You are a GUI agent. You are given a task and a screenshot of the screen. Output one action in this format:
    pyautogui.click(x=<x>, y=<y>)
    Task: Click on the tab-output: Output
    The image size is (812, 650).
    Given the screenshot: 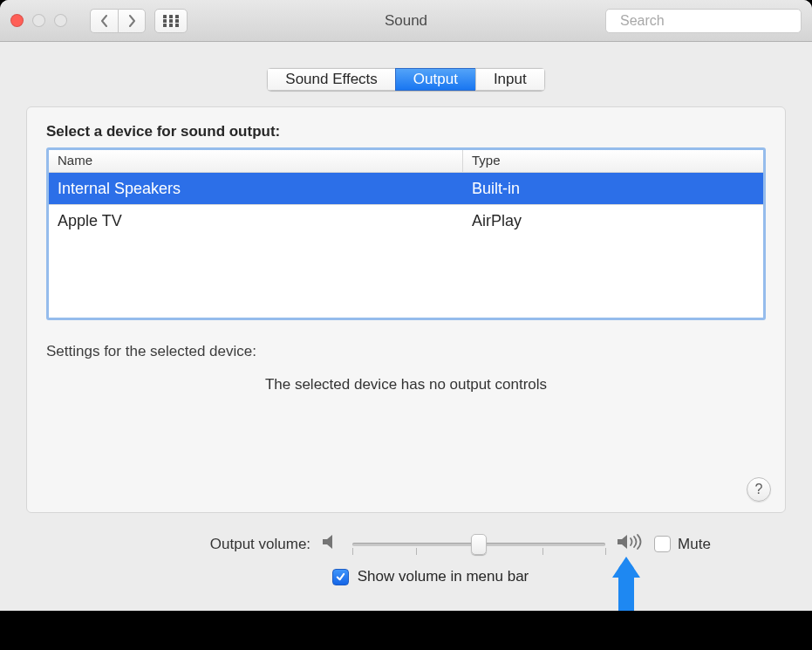 What is the action you would take?
    pyautogui.click(x=435, y=79)
    